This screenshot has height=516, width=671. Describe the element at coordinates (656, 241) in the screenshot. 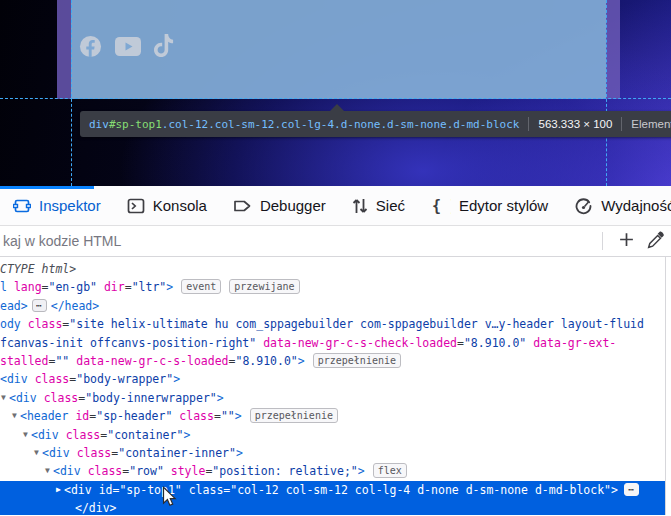

I see `eyedropper-button` at that location.